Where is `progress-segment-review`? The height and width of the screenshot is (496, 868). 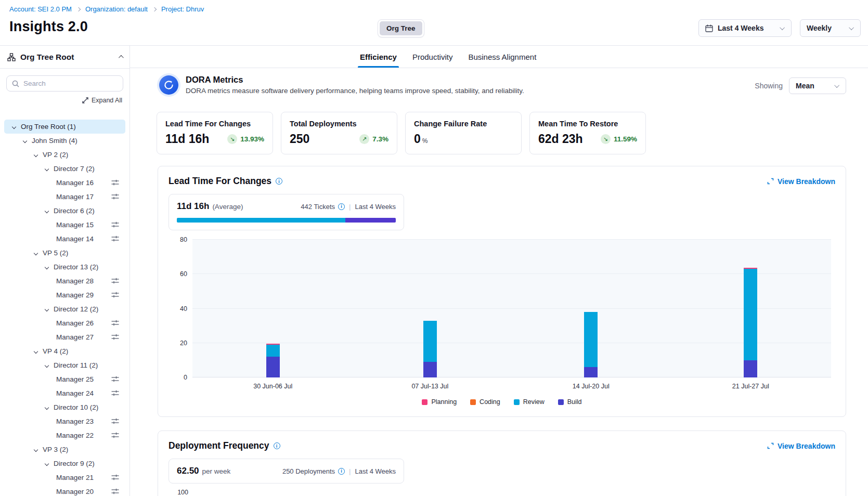 progress-segment-review is located at coordinates (261, 220).